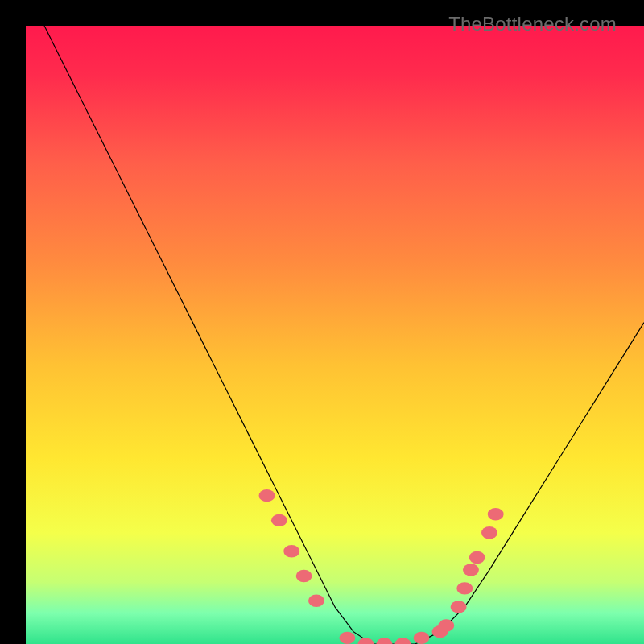  Describe the element at coordinates (533, 24) in the screenshot. I see `watermark-text: TheBottleneck.com` at that location.